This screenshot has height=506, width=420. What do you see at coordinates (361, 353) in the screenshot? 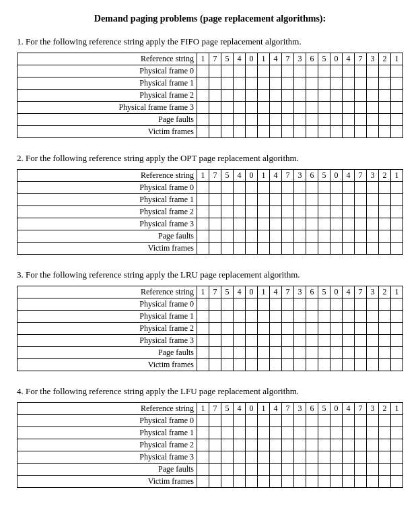
I see `cell-r5-c13` at bounding box center [361, 353].